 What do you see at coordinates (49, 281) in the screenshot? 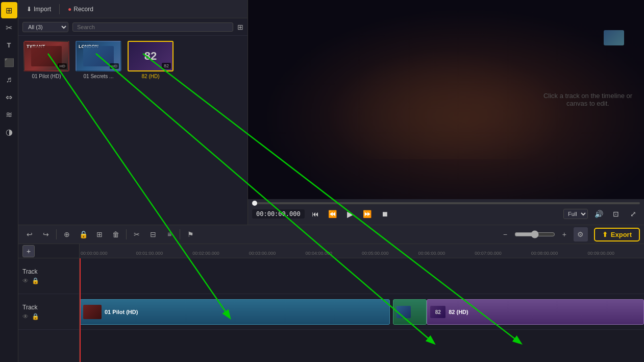
I see `track-icons-1: 👁 🔒` at bounding box center [49, 281].